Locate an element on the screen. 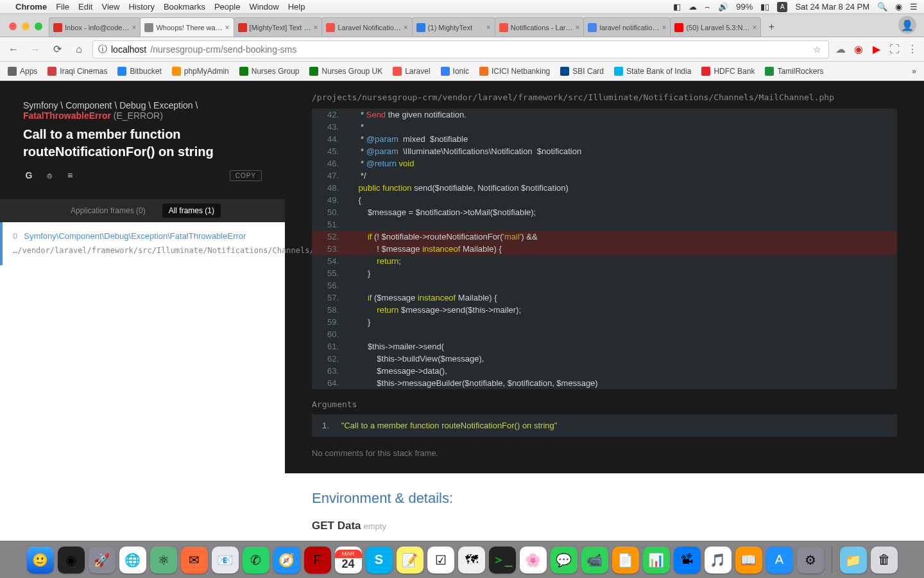 The image size is (924, 578). stackoverflow-icon: ≡ is located at coordinates (70, 175).